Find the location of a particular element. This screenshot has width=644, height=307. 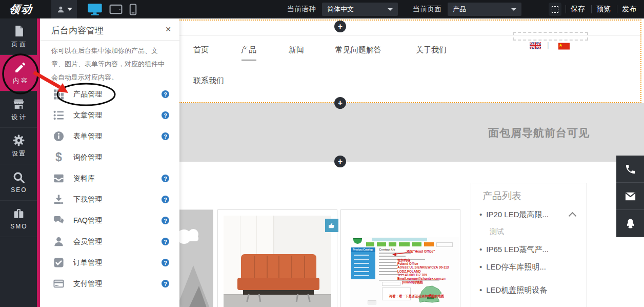

mini-nav-item-active is located at coordinates (429, 244).